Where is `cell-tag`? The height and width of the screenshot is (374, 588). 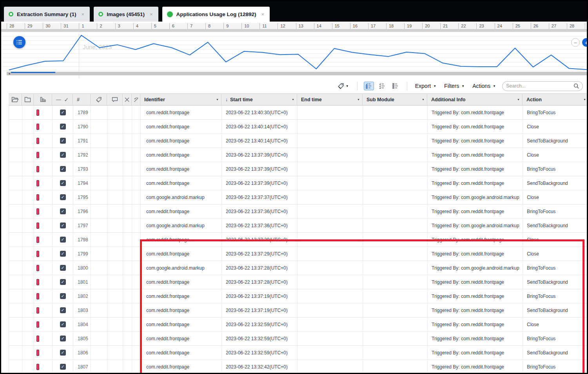
cell-tag is located at coordinates (99, 127).